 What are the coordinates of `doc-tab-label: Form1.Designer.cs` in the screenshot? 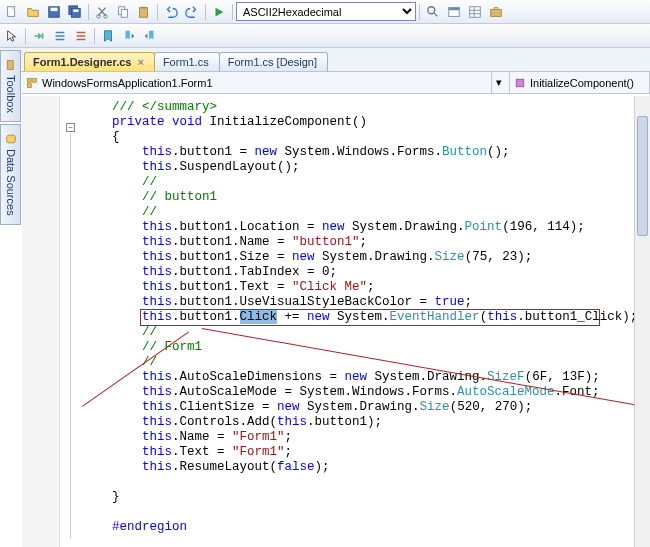 It's located at (82, 62).